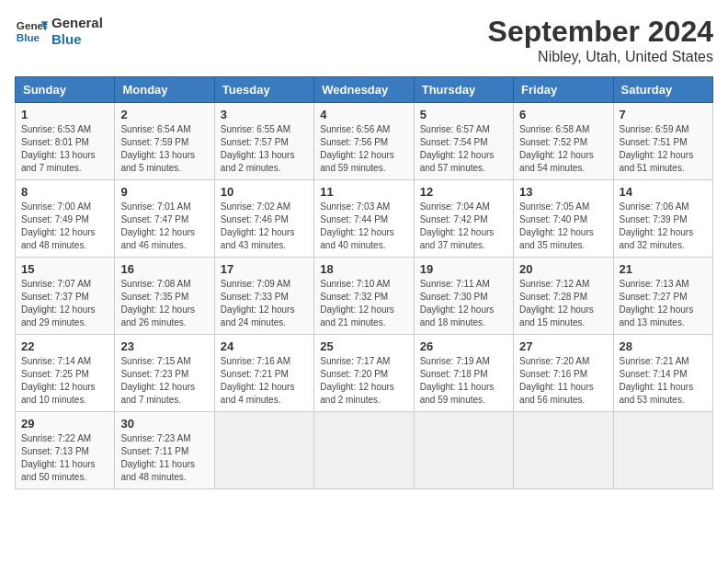  Describe the element at coordinates (364, 296) in the screenshot. I see `week-row-2: 15Sunrise: 7:07 AM Sunset: 7:37 PM Dayli…` at that location.